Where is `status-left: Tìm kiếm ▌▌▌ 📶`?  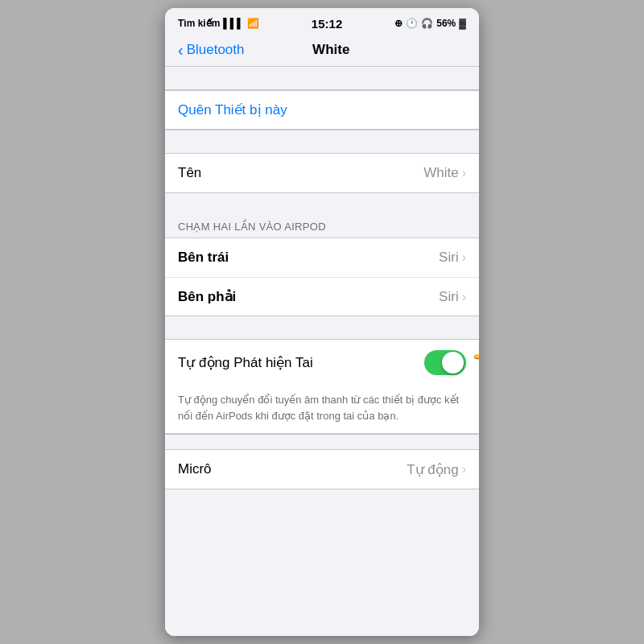
status-left: Tìm kiếm ▌▌▌ 📶 is located at coordinates (219, 23).